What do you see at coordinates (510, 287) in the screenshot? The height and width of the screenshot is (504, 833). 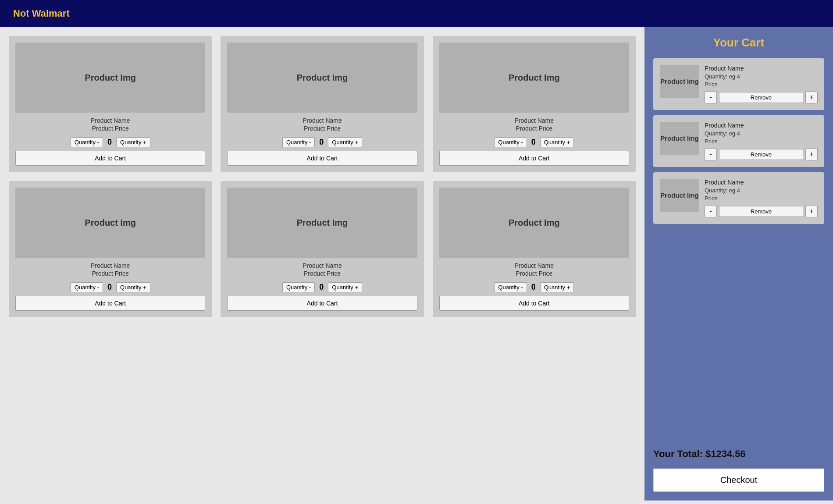 I see `quantity-minus-button-6: Quantity -` at bounding box center [510, 287].